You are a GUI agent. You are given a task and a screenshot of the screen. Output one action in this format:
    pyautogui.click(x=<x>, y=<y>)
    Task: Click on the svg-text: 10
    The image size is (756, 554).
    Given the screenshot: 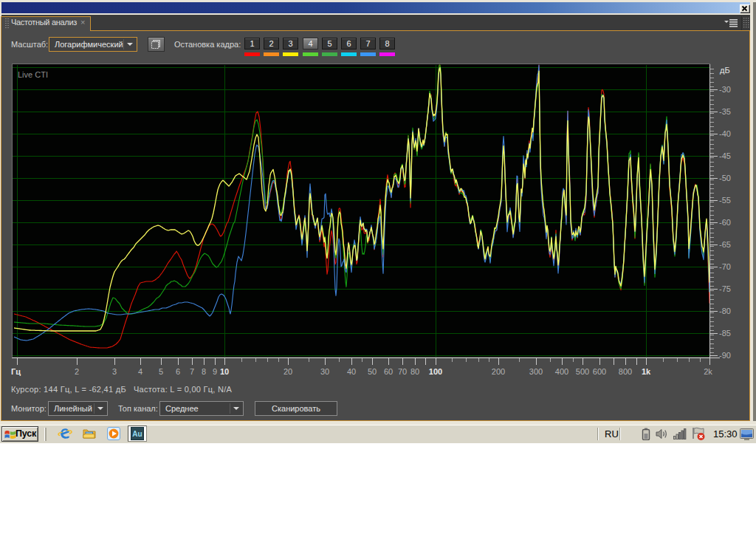 What is the action you would take?
    pyautogui.click(x=224, y=372)
    